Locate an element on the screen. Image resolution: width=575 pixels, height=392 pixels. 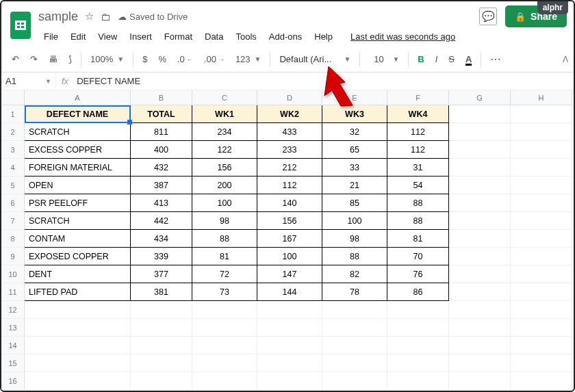
bold-button: B is located at coordinates (420, 59).